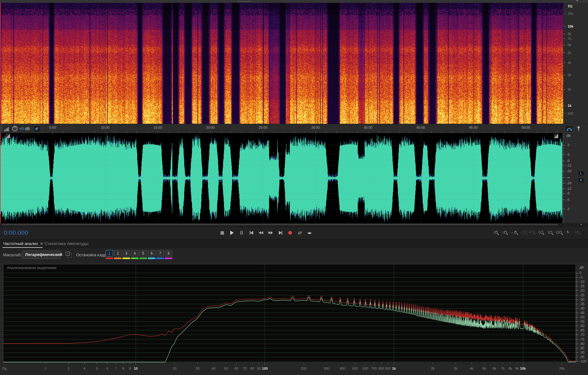  I want to click on channel-badge-left: L, so click(581, 174).